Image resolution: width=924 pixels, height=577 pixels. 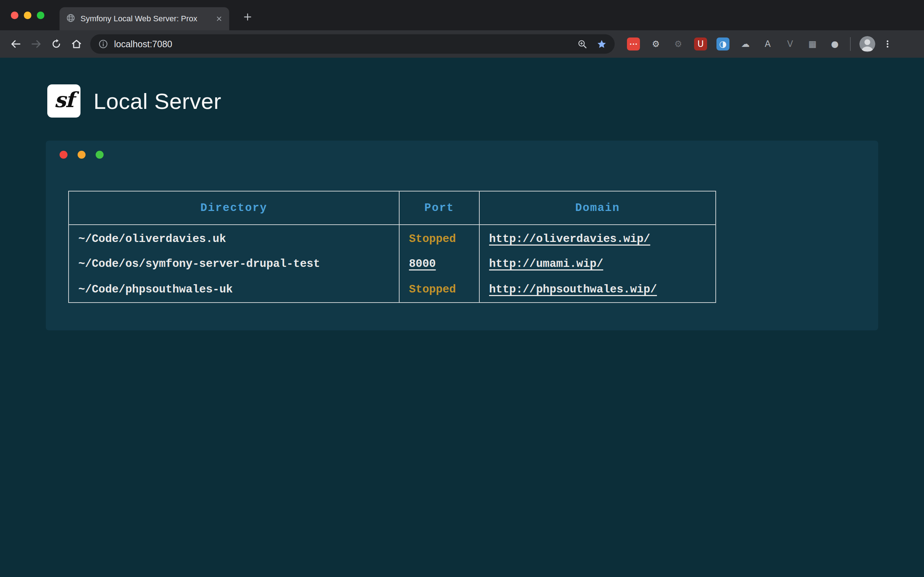 I want to click on ublock-extension-icon: U, so click(x=701, y=44).